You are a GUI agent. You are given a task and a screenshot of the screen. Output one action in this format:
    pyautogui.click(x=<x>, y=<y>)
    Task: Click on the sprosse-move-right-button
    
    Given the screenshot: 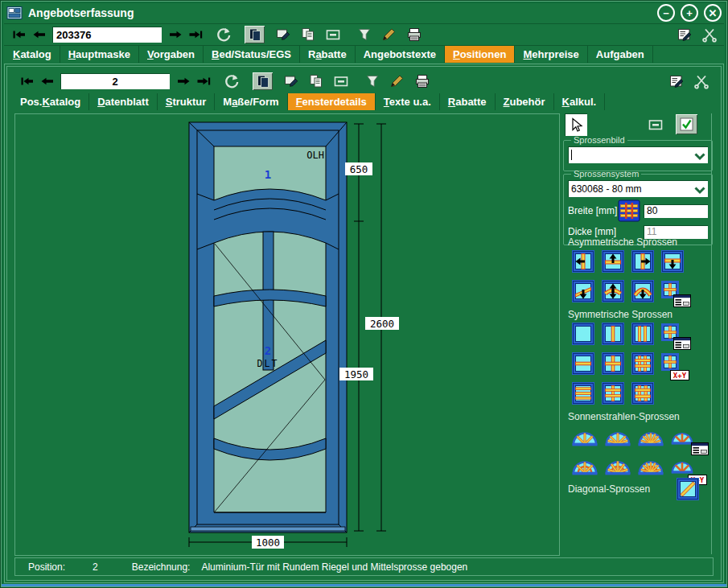 What is the action you would take?
    pyautogui.click(x=643, y=261)
    